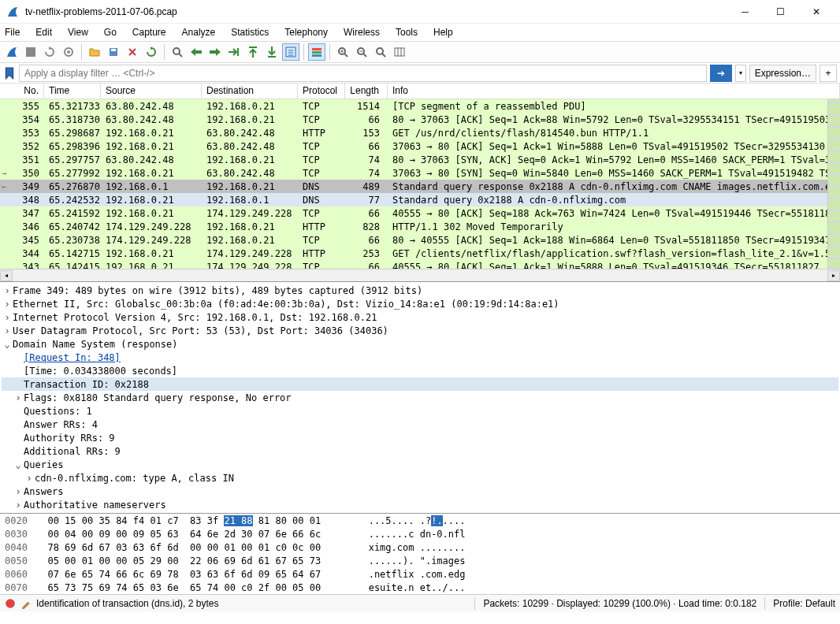  Describe the element at coordinates (196, 52) in the screenshot. I see `go-back-icon` at that location.